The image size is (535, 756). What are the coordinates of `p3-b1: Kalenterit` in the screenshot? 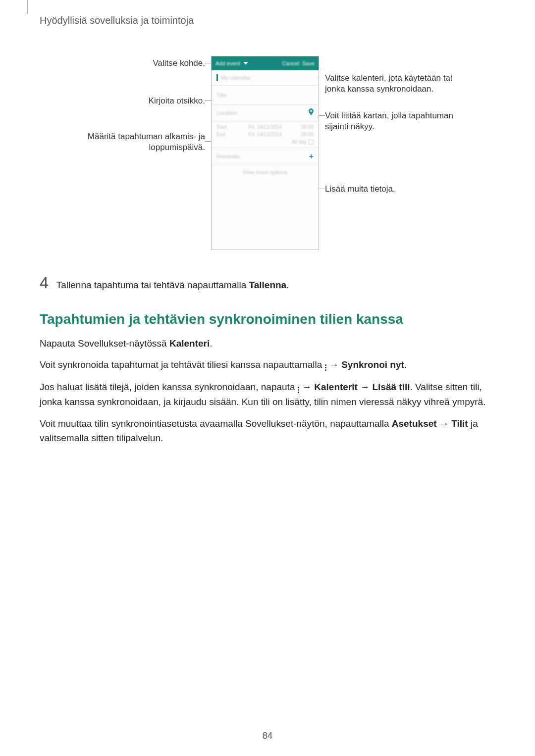 It's located at (336, 387).